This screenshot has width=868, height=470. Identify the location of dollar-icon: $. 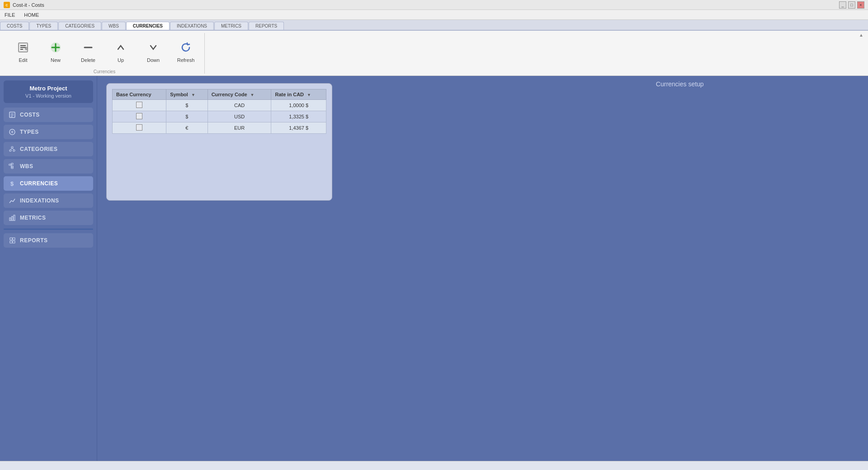
(12, 183).